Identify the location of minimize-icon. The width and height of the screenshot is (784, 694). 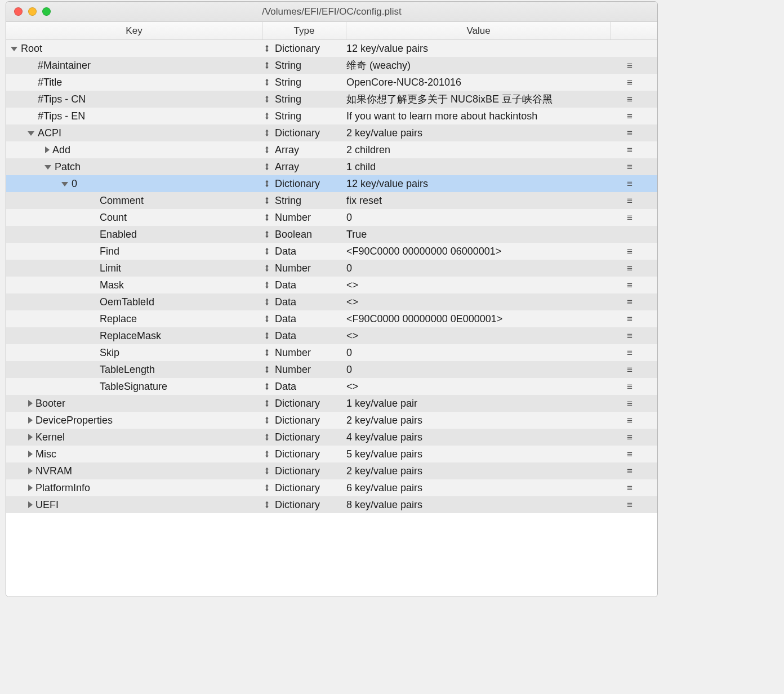
(33, 11).